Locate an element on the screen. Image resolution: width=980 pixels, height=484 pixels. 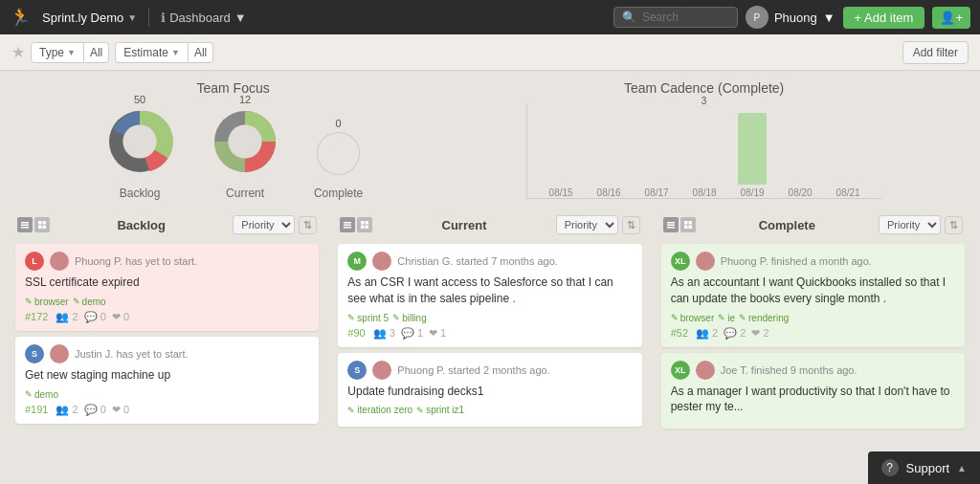
card-id: #90 is located at coordinates (356, 333).